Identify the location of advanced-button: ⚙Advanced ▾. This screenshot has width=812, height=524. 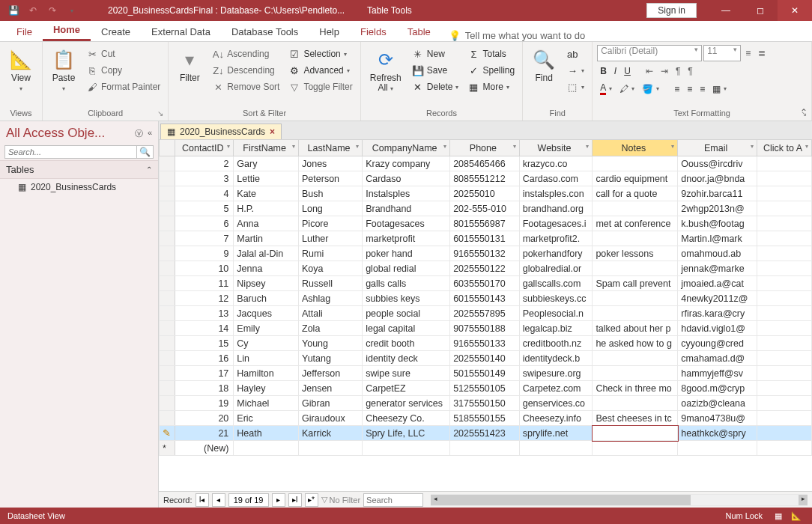
(321, 70).